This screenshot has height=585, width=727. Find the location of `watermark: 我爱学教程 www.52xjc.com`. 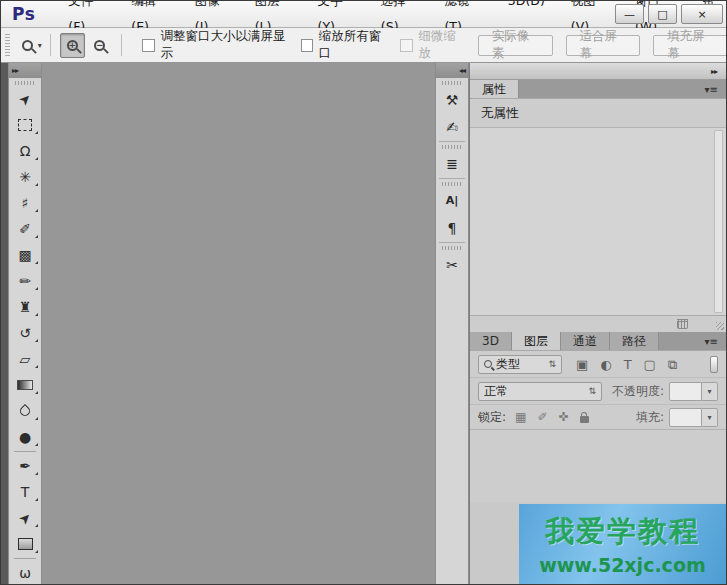

watermark: 我爱学教程 www.52xjc.com is located at coordinates (622, 544).